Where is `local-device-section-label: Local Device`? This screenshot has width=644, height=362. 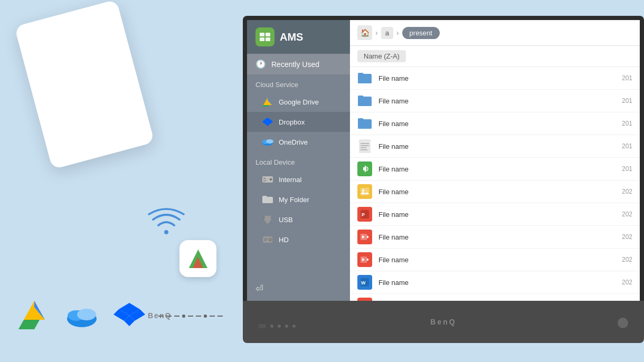 local-device-section-label: Local Device is located at coordinates (299, 160).